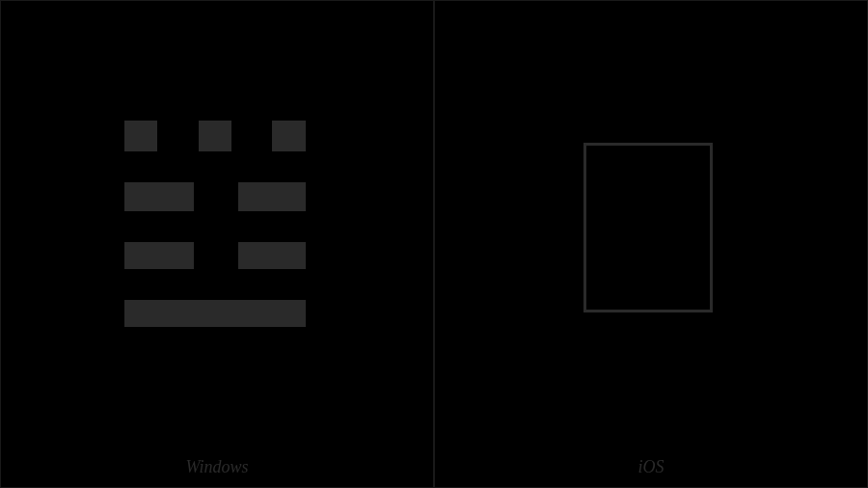 Image resolution: width=868 pixels, height=488 pixels. I want to click on panel-label-ios: iOS, so click(652, 467).